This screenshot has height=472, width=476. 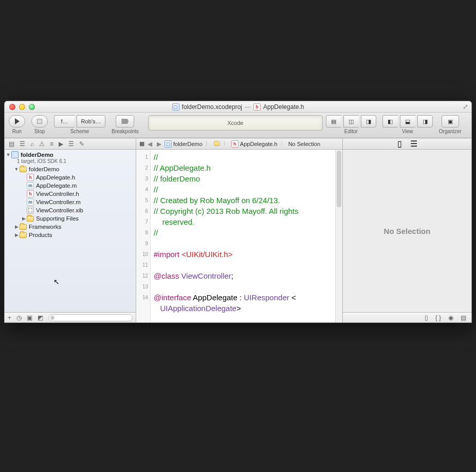 What do you see at coordinates (334, 121) in the screenshot?
I see `standard-editor-button: ▤` at bounding box center [334, 121].